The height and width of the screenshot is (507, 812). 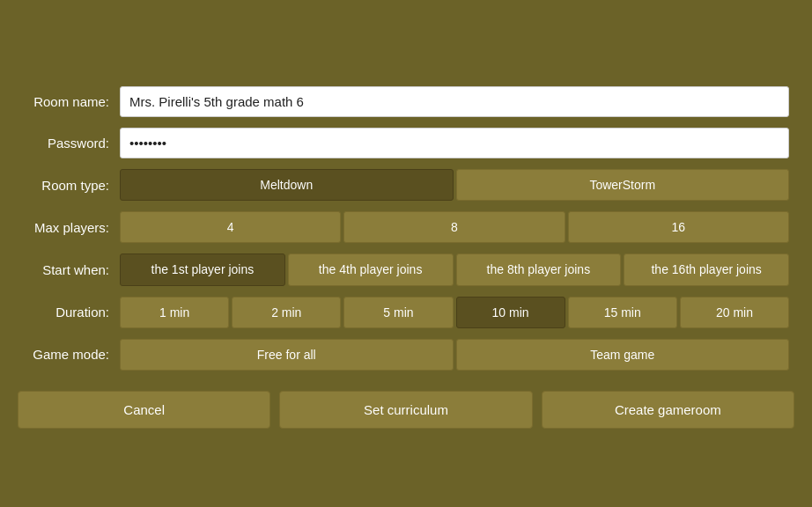 I want to click on max-players-cell: 4816, so click(x=454, y=227).